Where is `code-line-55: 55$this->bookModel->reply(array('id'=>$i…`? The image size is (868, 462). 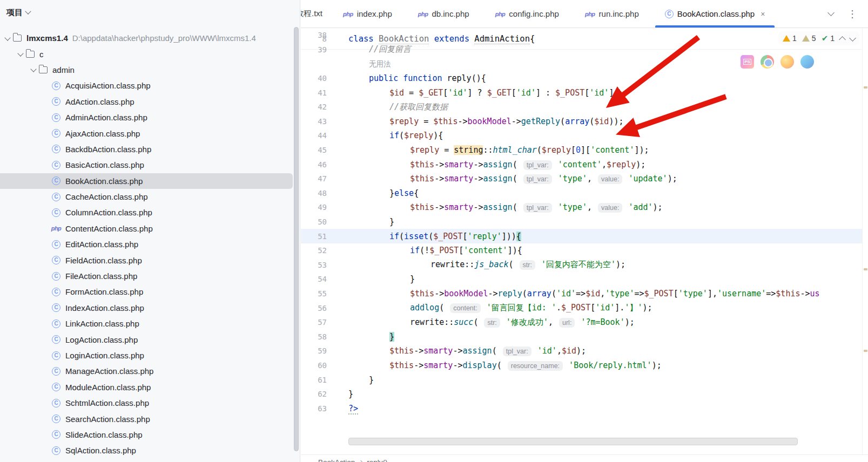 code-line-55: 55$this->bookModel->reply(array('id'=>$i… is located at coordinates (581, 294).